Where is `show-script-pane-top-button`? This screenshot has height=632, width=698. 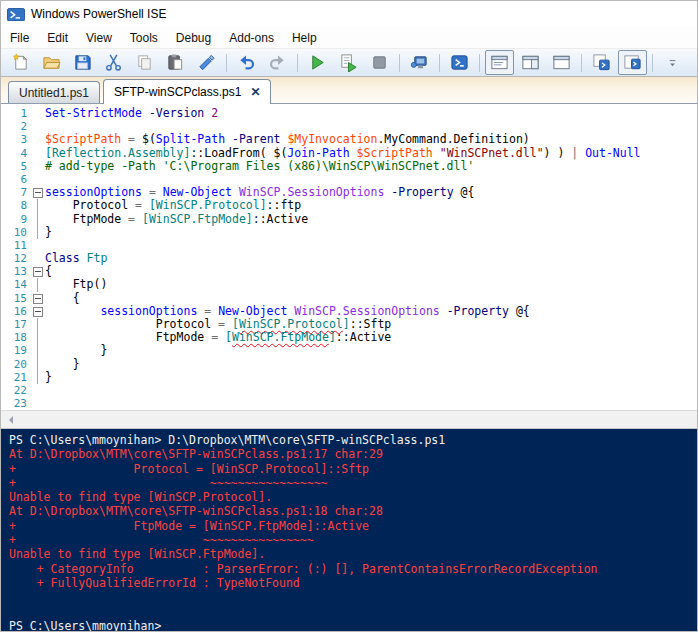
show-script-pane-top-button is located at coordinates (500, 62).